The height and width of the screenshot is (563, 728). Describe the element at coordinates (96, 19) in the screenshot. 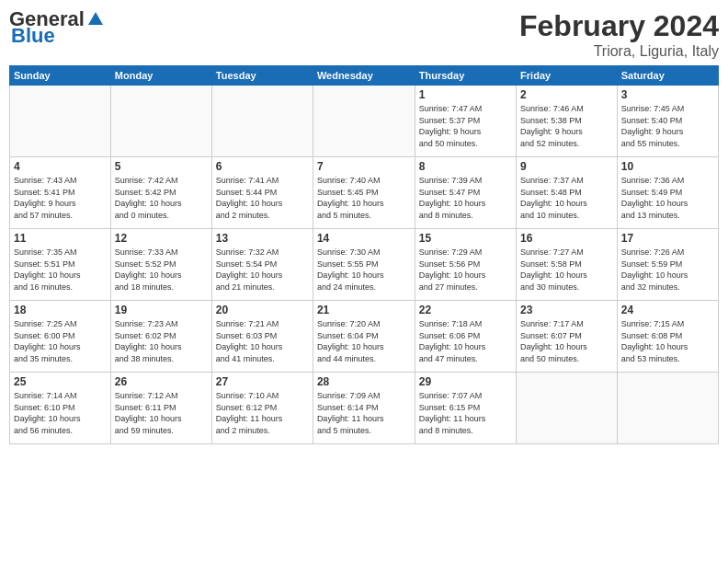

I see `logo-icon` at that location.